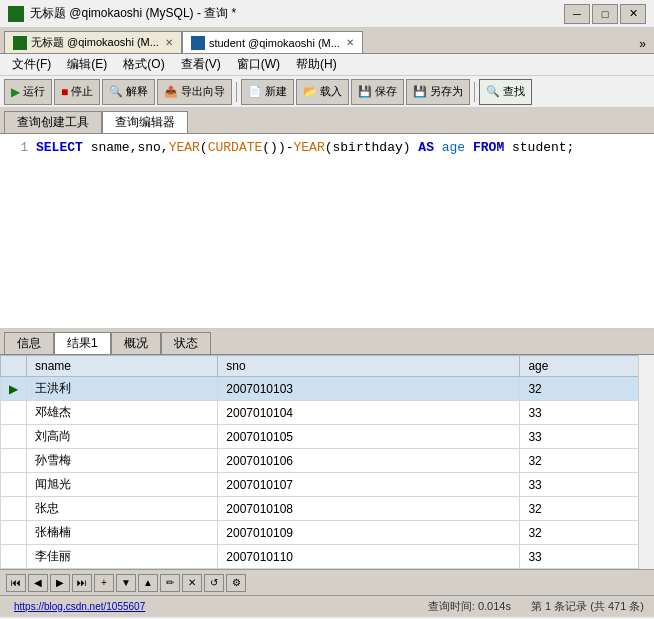  Describe the element at coordinates (328, 509) in the screenshot. I see `table-row: 张忠200701010832` at that location.